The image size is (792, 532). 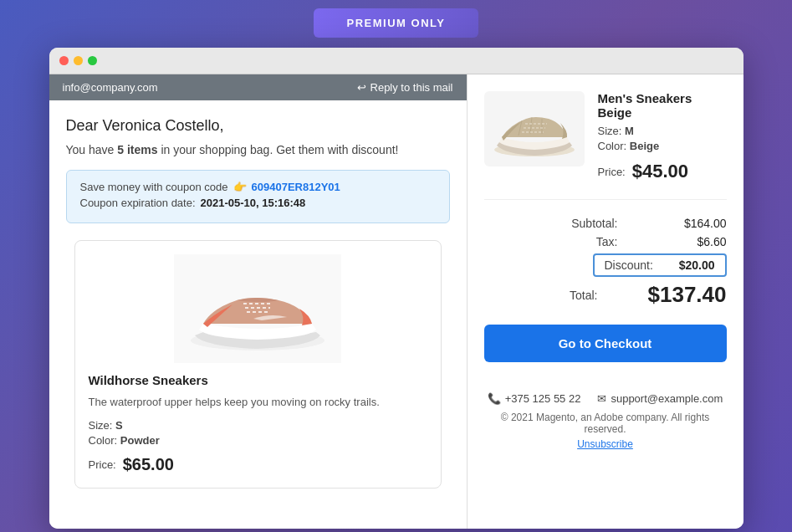 What do you see at coordinates (258, 150) in the screenshot?
I see `email-intro: You have 5 items in your shopping bag. G…` at bounding box center [258, 150].